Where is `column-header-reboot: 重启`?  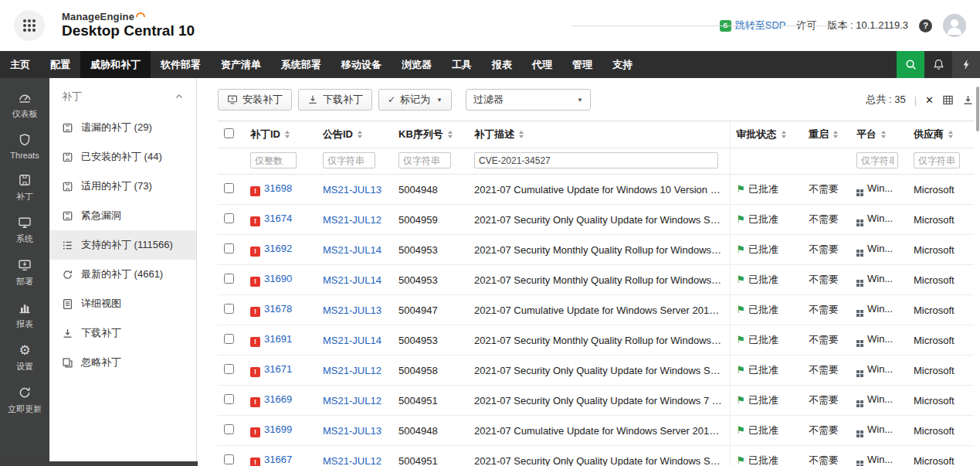 column-header-reboot: 重启 is located at coordinates (819, 134).